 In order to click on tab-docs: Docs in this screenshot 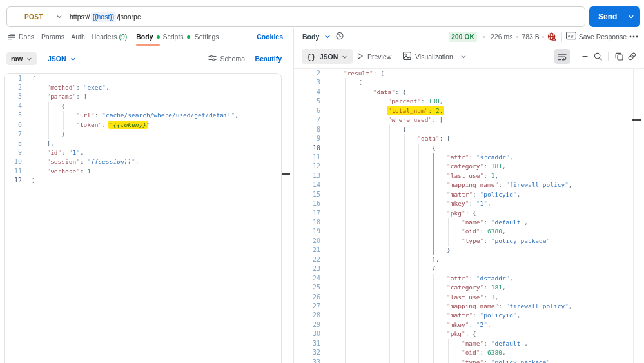, I will do `click(21, 37)`.